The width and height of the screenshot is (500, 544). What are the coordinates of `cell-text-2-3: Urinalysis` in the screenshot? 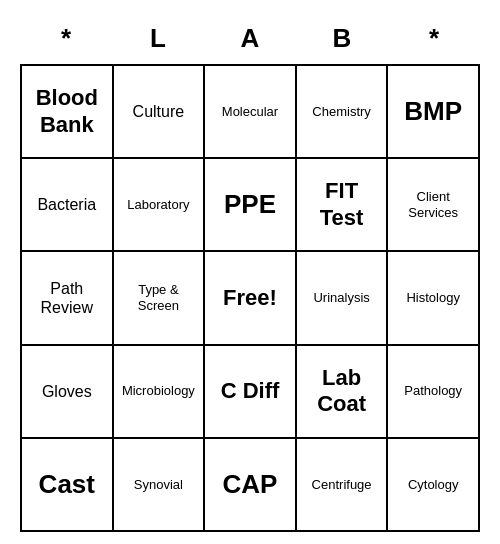 It's located at (341, 298).